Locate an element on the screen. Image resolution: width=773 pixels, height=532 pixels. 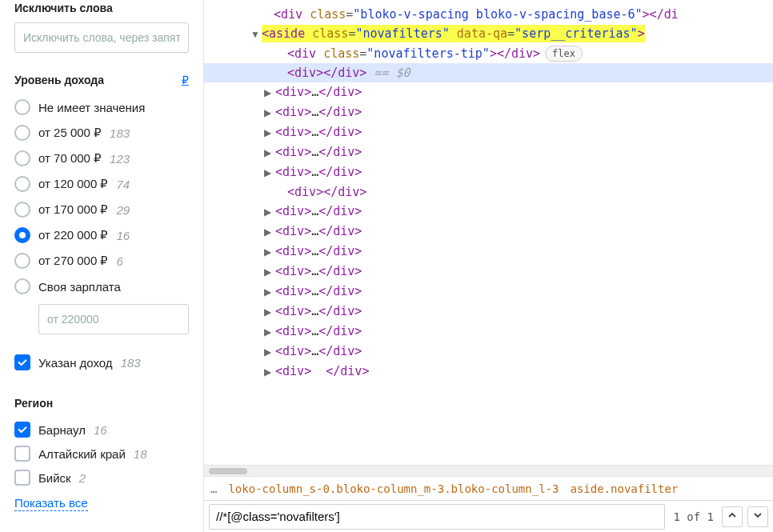
breadcrumb-ellipsis: … is located at coordinates (214, 489).